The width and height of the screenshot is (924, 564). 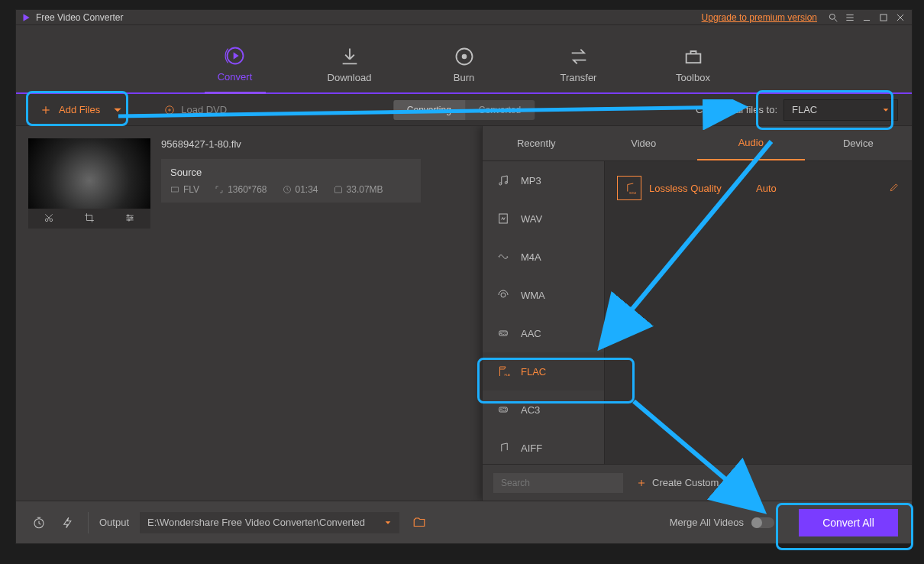 I want to click on quality-value: Auto, so click(x=819, y=188).